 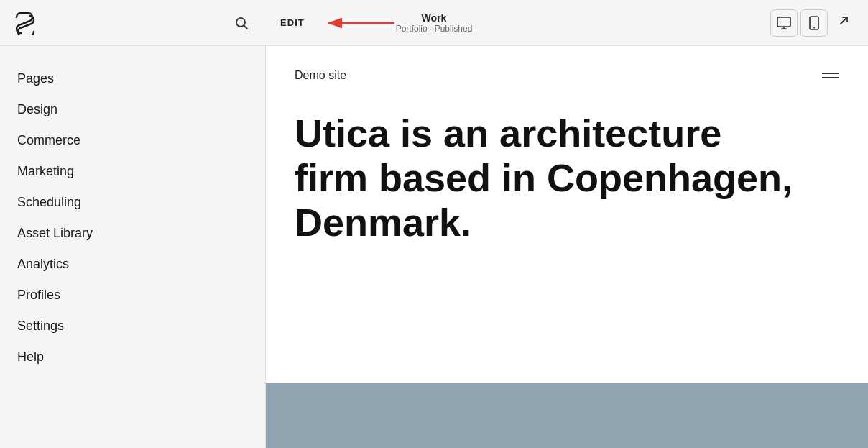 What do you see at coordinates (132, 265) in the screenshot?
I see `sidebar-item-analytics: Analytics` at bounding box center [132, 265].